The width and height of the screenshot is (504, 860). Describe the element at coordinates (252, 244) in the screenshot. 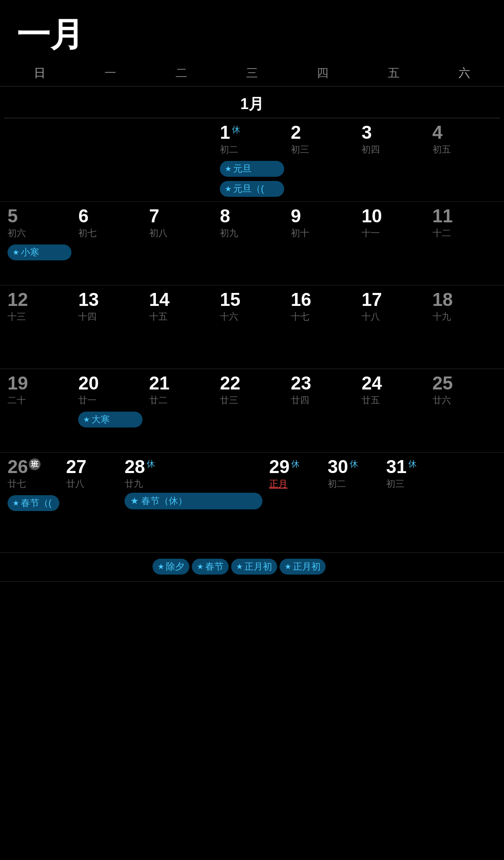

I see `week-row-2: 5 初六 ★ 小寒 6 初七` at that location.